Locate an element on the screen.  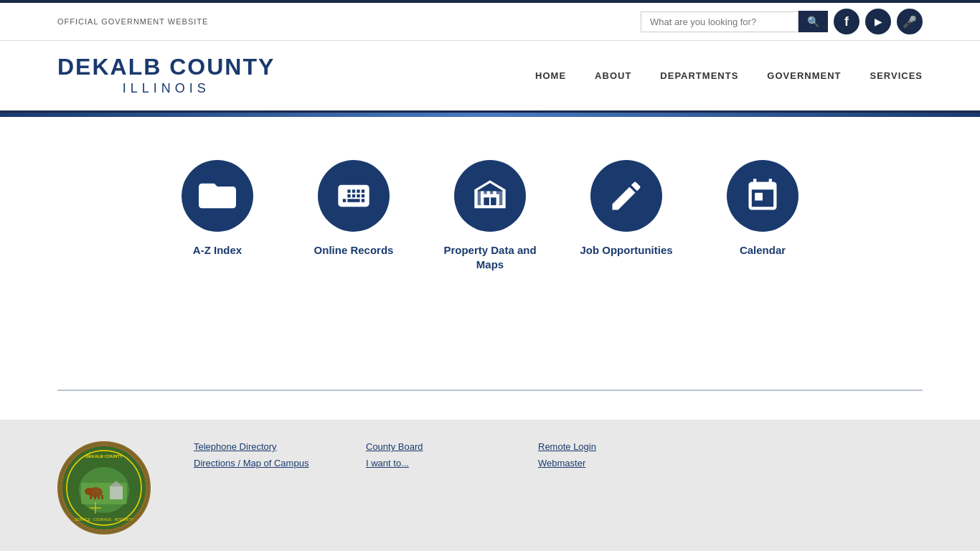
facebook-button: f is located at coordinates (847, 22).